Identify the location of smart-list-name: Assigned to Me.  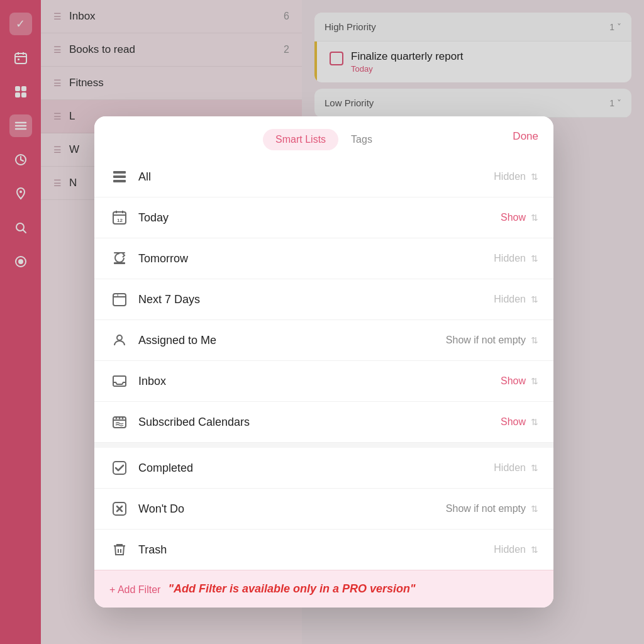
(292, 341).